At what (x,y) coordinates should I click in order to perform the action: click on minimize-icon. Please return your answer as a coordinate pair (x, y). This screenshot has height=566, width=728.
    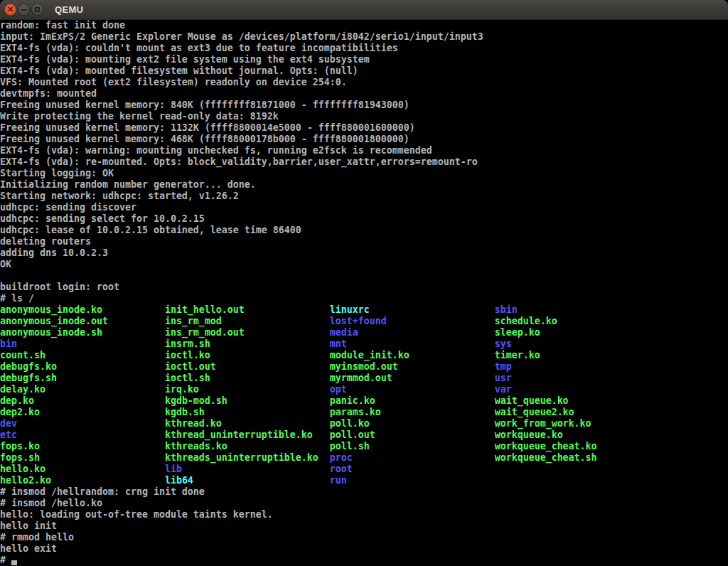
    Looking at the image, I should click on (24, 10).